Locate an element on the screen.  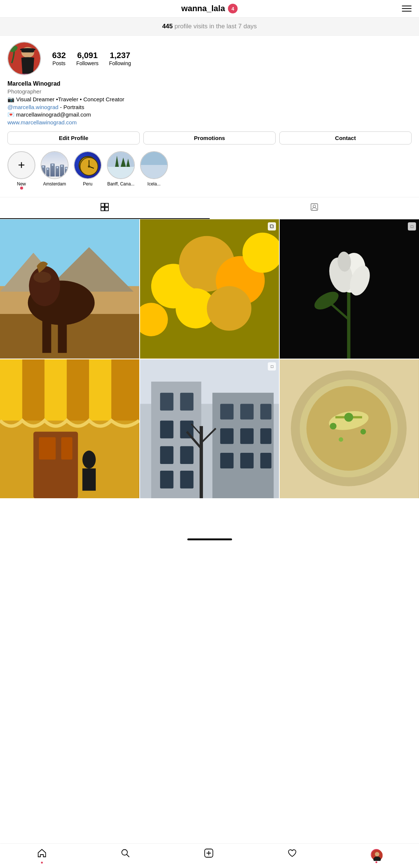
avatar-svg is located at coordinates (24, 58).